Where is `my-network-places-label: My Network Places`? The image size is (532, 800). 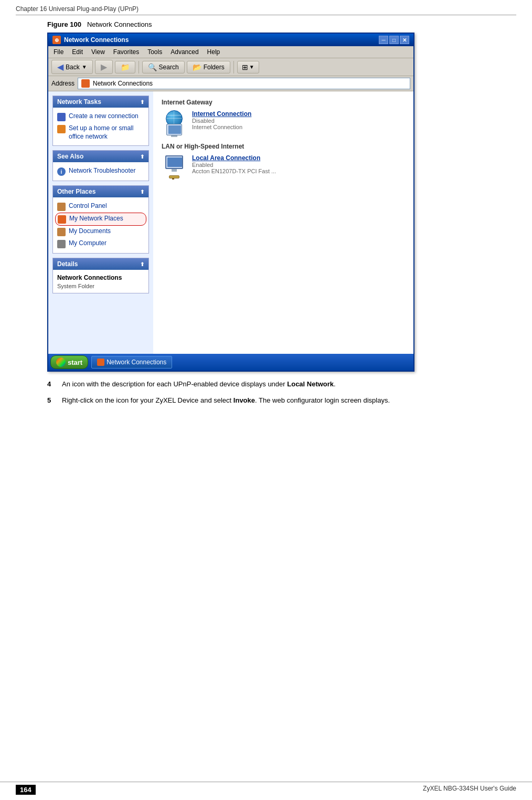 my-network-places-label: My Network Places is located at coordinates (107, 219).